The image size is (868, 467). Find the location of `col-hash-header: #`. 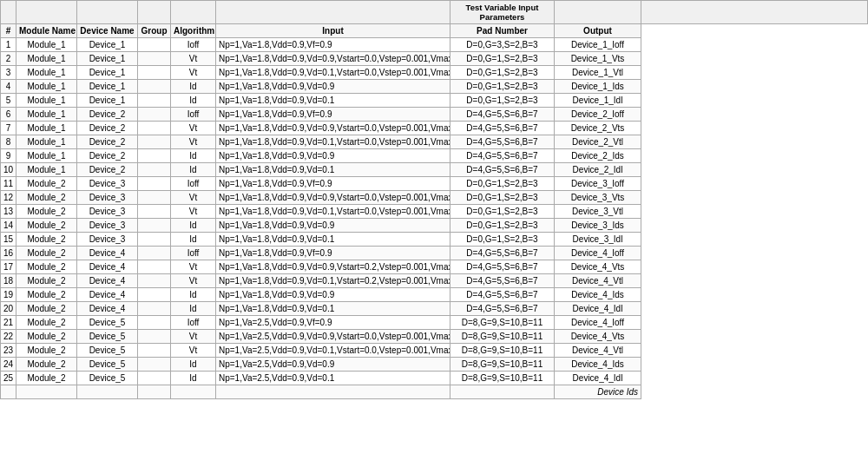

col-hash-header: # is located at coordinates (9, 31).